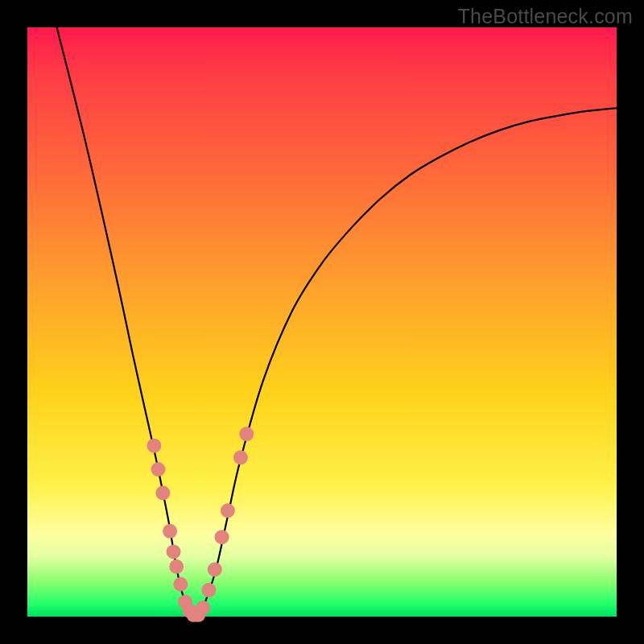 The image size is (644, 644). Describe the element at coordinates (200, 525) in the screenshot. I see `marker-layer` at that location.